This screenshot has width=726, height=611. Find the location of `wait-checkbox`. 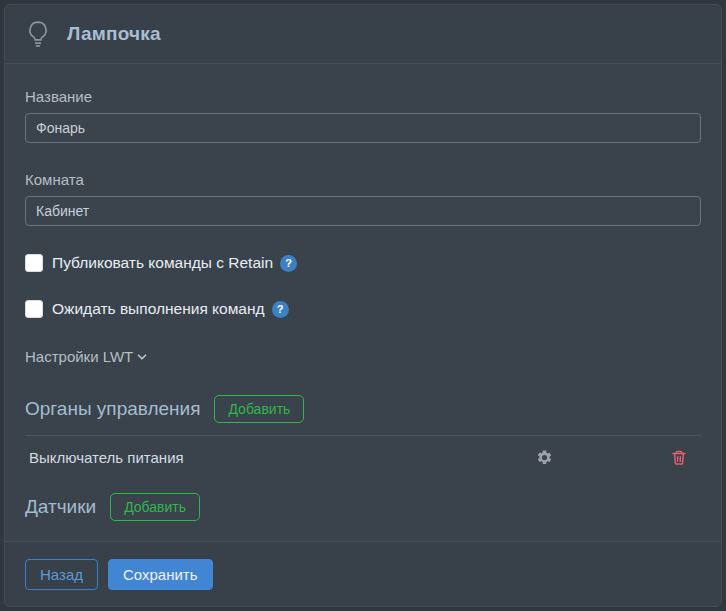

wait-checkbox is located at coordinates (34, 309).